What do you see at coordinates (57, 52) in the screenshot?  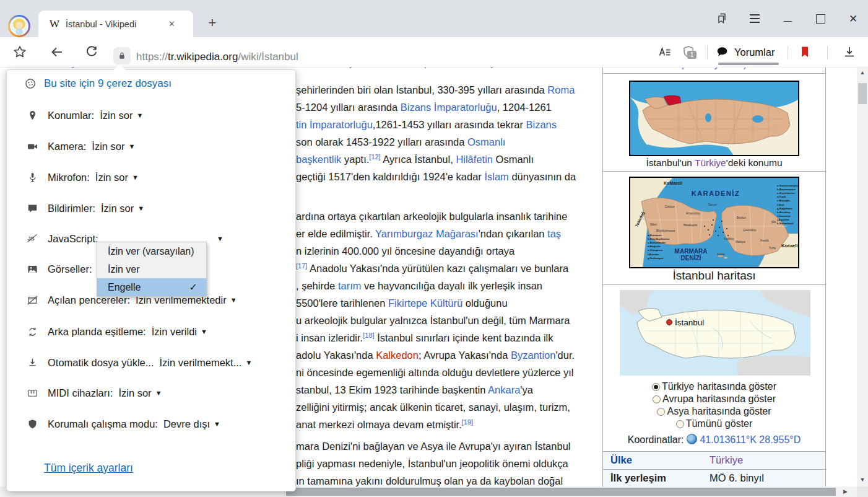 I see `back-icon` at bounding box center [57, 52].